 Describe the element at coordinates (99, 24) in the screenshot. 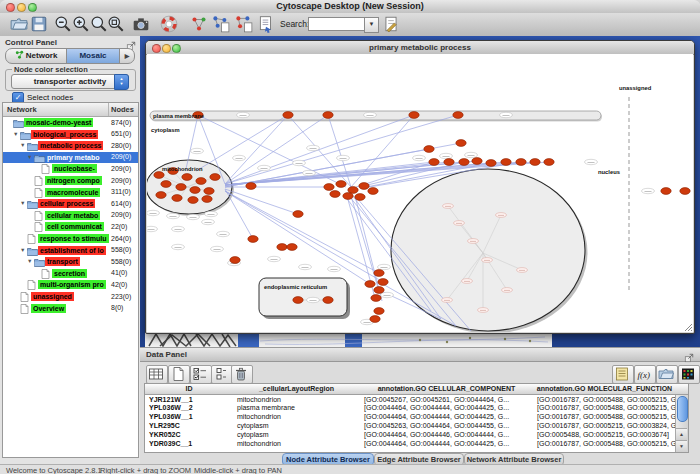

I see `zoom-fit-button` at that location.